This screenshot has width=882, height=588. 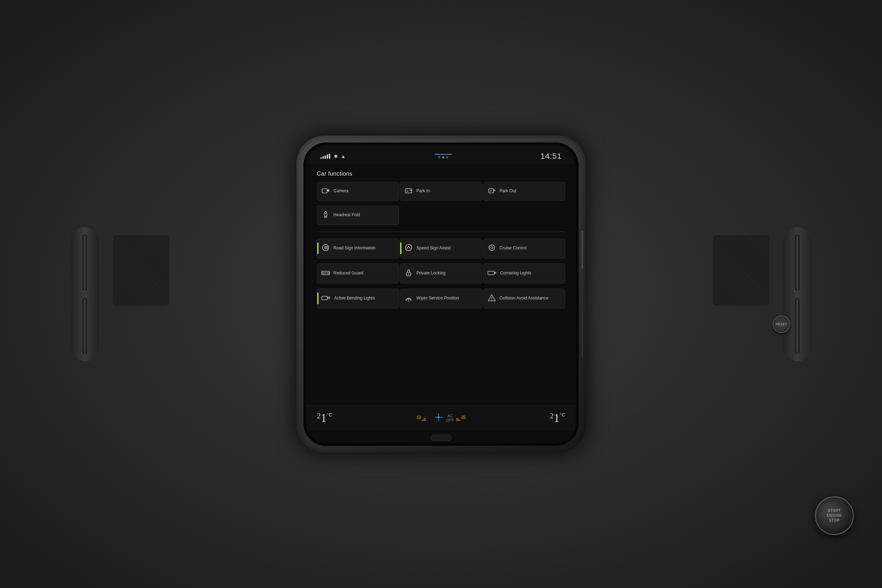 What do you see at coordinates (562, 415) in the screenshot?
I see `temp-right-unit: °C` at bounding box center [562, 415].